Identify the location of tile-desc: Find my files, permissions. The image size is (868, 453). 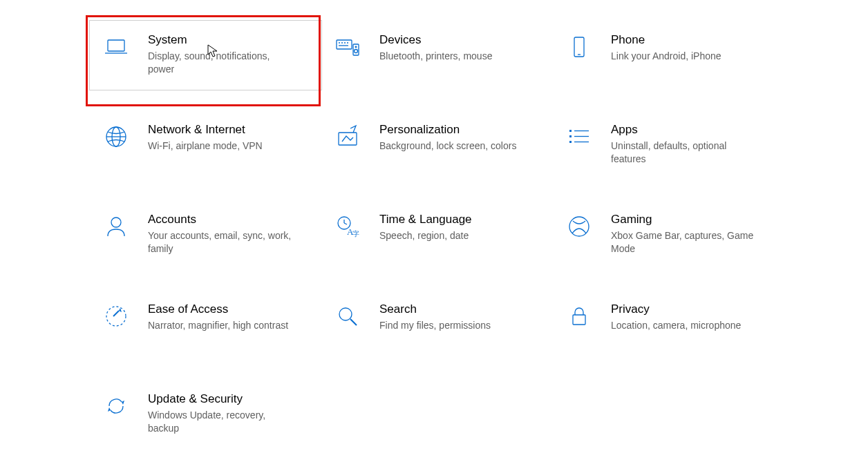
(452, 326).